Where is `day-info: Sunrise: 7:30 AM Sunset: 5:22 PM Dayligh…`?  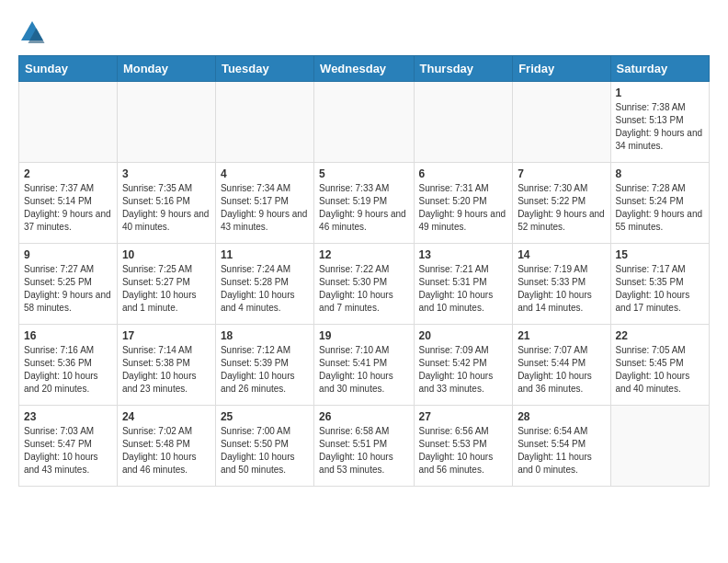
day-info: Sunrise: 7:30 AM Sunset: 5:22 PM Dayligh… is located at coordinates (561, 208).